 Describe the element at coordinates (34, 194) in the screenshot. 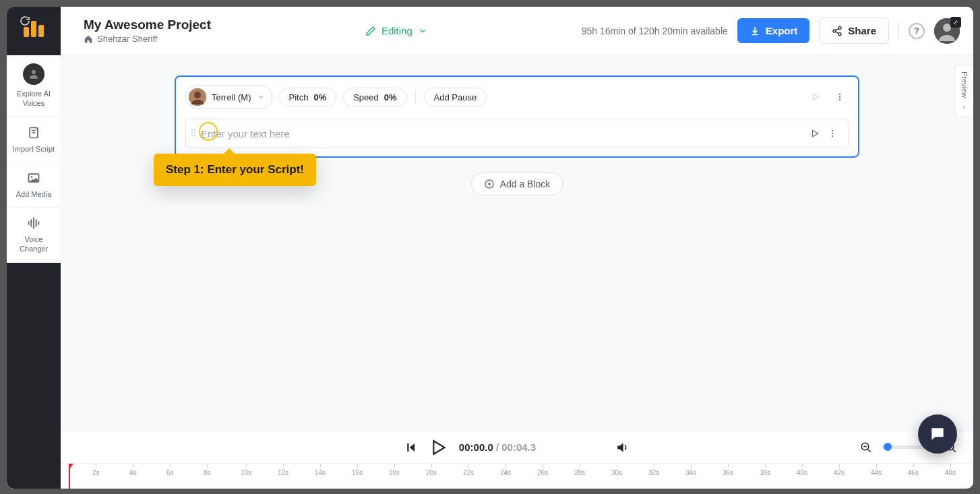

I see `rail-media-label: Add Media` at that location.